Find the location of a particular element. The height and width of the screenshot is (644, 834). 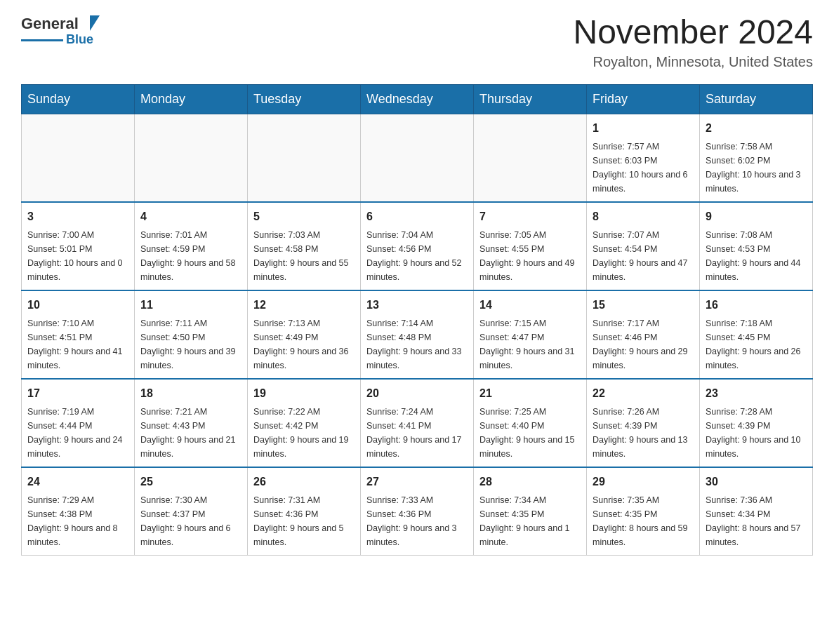

col-wednesday: Wednesday is located at coordinates (417, 99).